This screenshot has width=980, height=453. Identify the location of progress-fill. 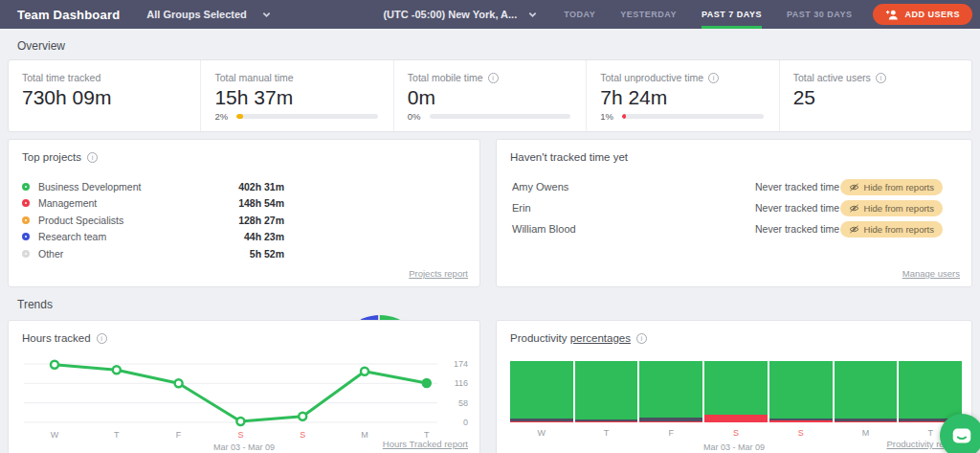
(239, 117).